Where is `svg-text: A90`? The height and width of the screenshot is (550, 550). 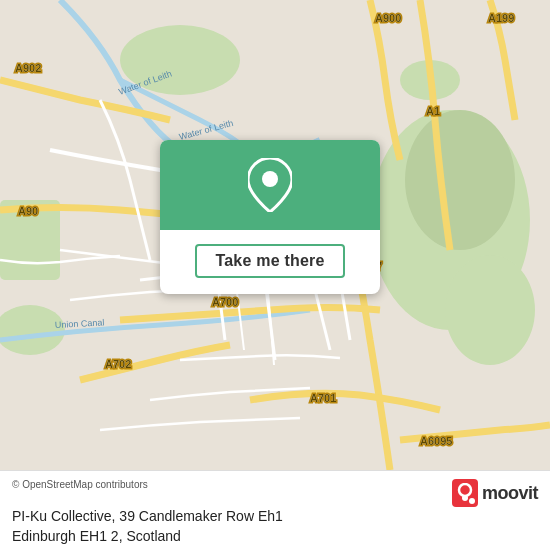
svg-text: A90 is located at coordinates (28, 211).